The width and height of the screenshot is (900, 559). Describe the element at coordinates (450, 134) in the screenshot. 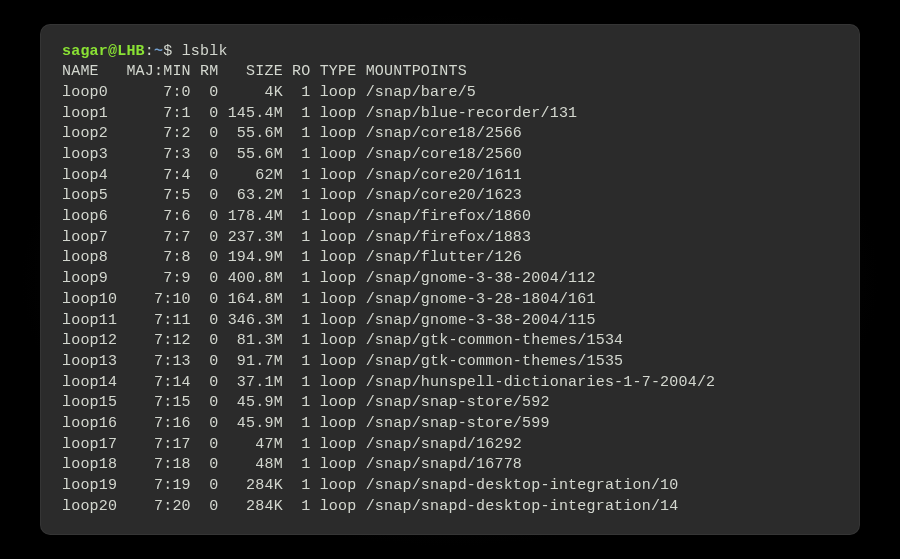

I see `lsblk-row: loop2 7:2 0 55.6M 1 loop /snap/core18/25…` at that location.